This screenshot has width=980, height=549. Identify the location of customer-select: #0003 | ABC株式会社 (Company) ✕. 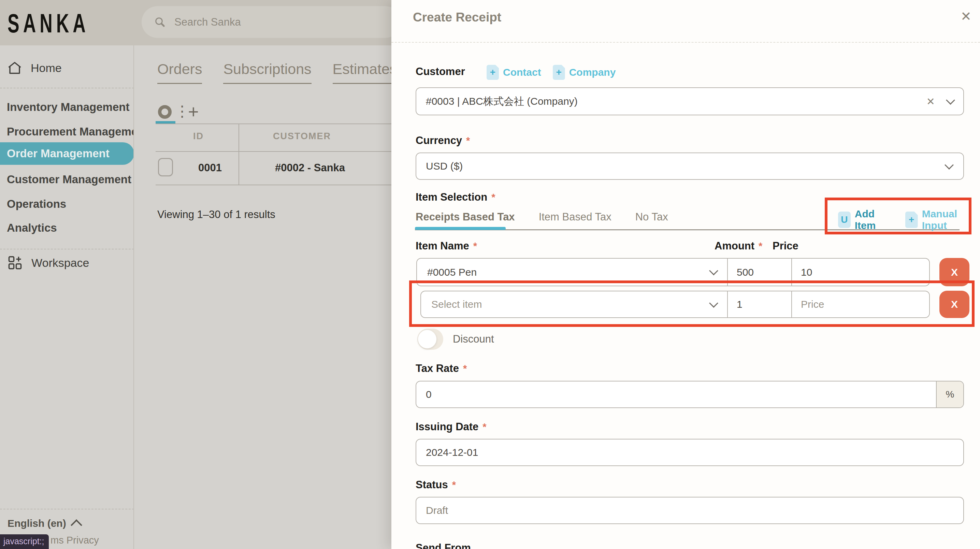
(690, 101).